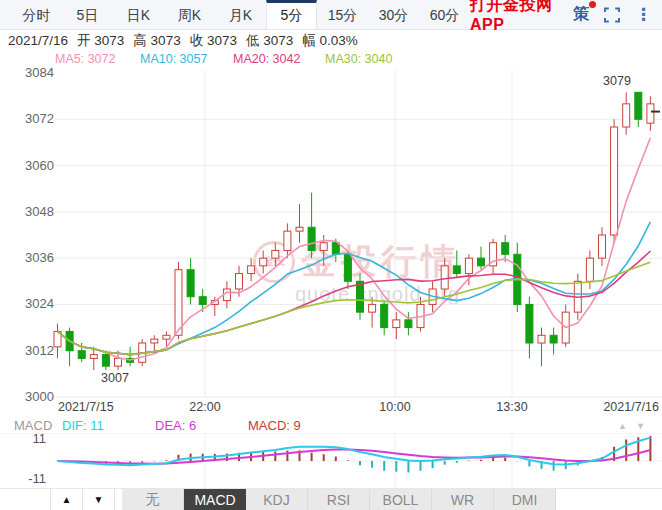 The width and height of the screenshot is (662, 510). Describe the element at coordinates (25, 72) in the screenshot. I see `y-axis-label: 3084` at that location.